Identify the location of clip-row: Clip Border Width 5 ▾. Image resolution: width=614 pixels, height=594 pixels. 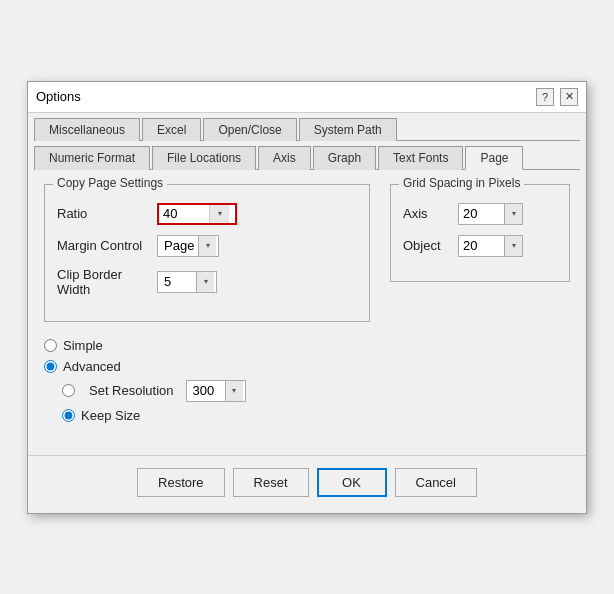
(207, 282).